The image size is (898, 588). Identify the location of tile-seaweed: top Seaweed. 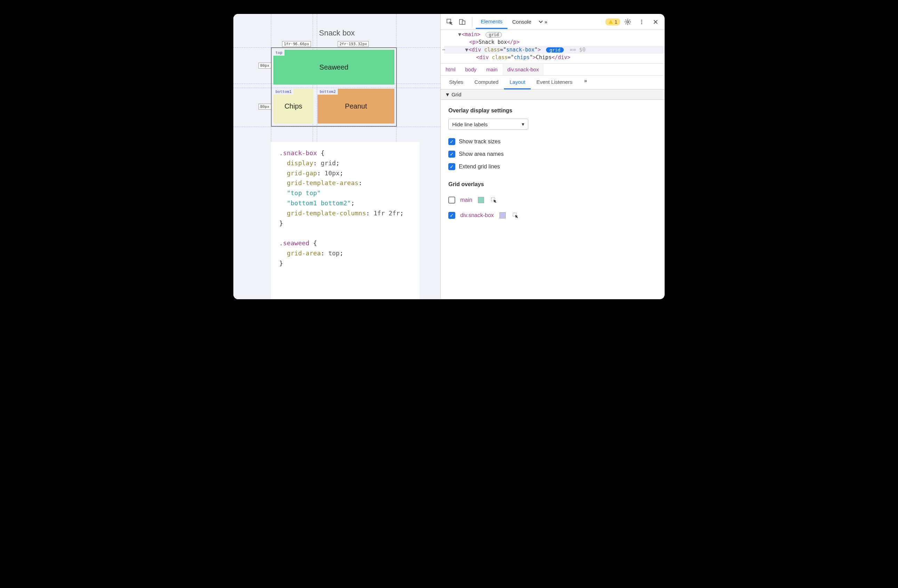
(334, 67).